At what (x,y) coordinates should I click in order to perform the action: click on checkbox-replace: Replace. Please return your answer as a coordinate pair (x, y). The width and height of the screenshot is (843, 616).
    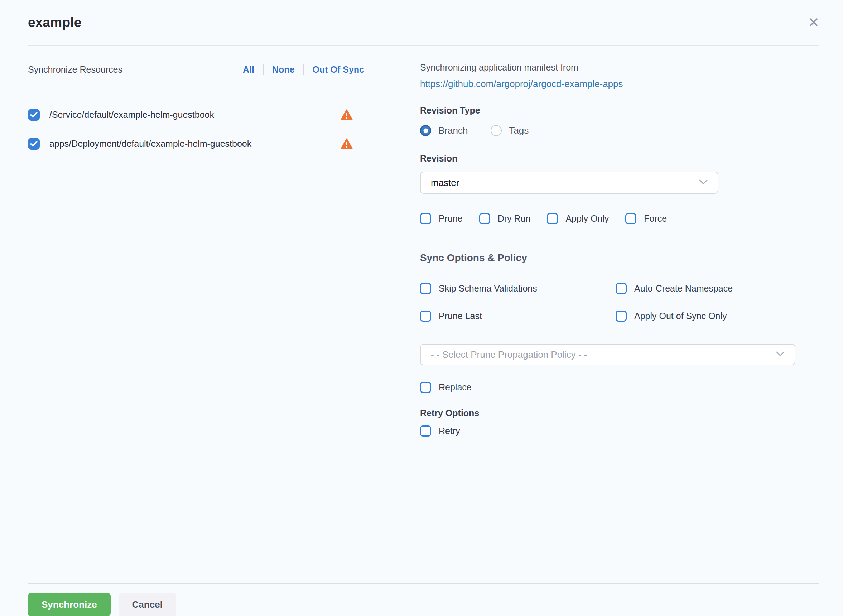
    Looking at the image, I should click on (620, 387).